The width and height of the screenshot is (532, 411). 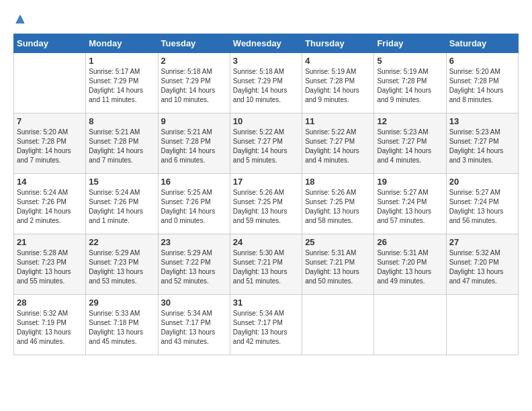 What do you see at coordinates (42, 262) in the screenshot?
I see `sunset-time: Sunset: 7:23 PM` at bounding box center [42, 262].